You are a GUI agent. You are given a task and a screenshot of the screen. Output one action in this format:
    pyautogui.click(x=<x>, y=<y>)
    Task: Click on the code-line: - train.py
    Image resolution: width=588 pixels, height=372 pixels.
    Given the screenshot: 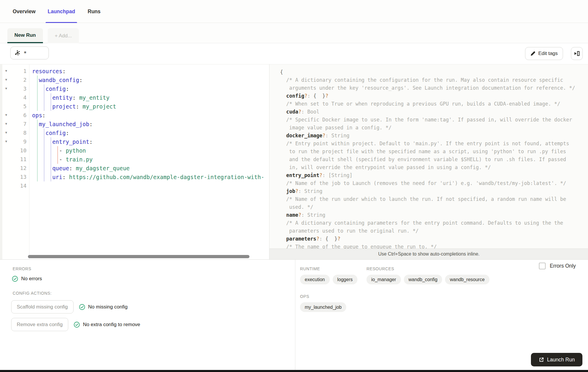 What is the action you would take?
    pyautogui.click(x=151, y=159)
    